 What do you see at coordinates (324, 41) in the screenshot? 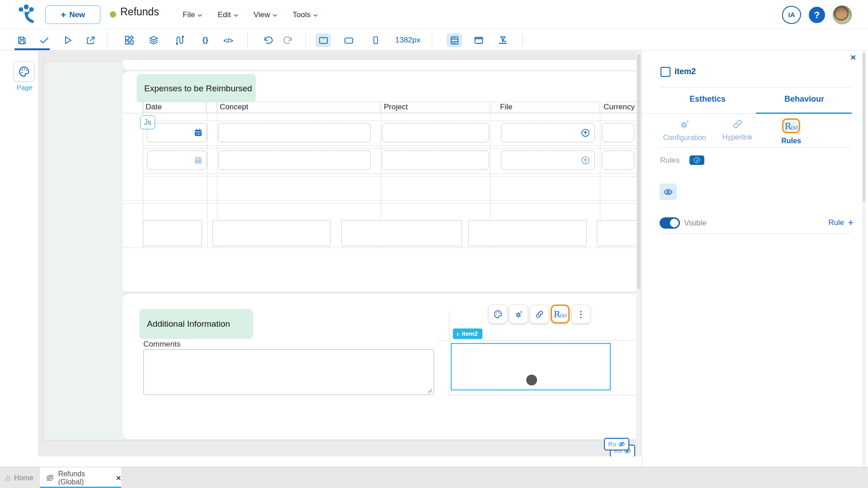
I see `desktop-icon` at bounding box center [324, 41].